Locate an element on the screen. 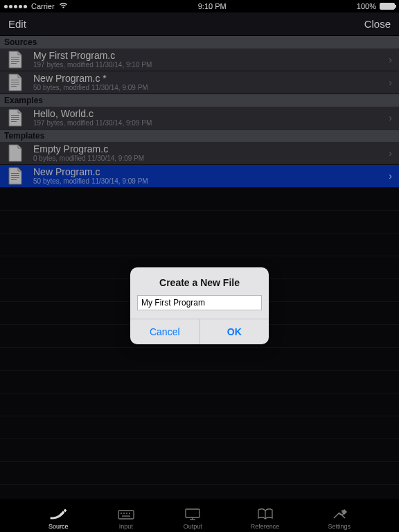 This screenshot has height=532, width=399. status-time: 9:10 PM is located at coordinates (212, 6).